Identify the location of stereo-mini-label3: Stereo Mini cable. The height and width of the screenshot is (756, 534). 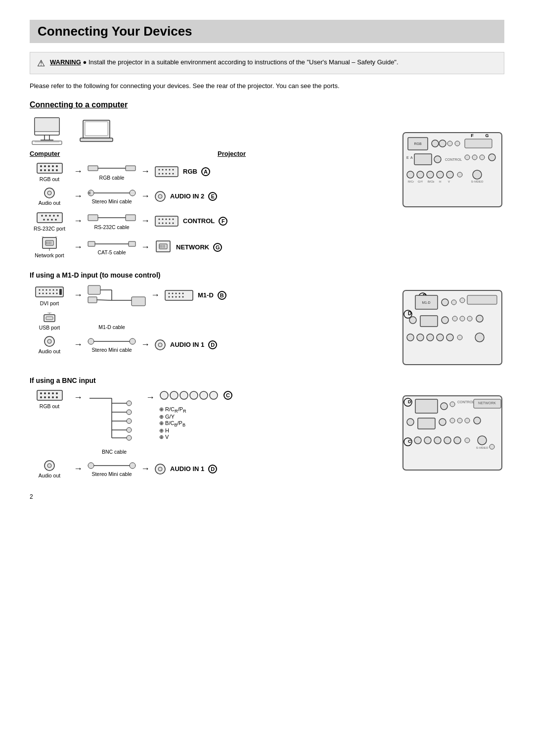
(112, 474).